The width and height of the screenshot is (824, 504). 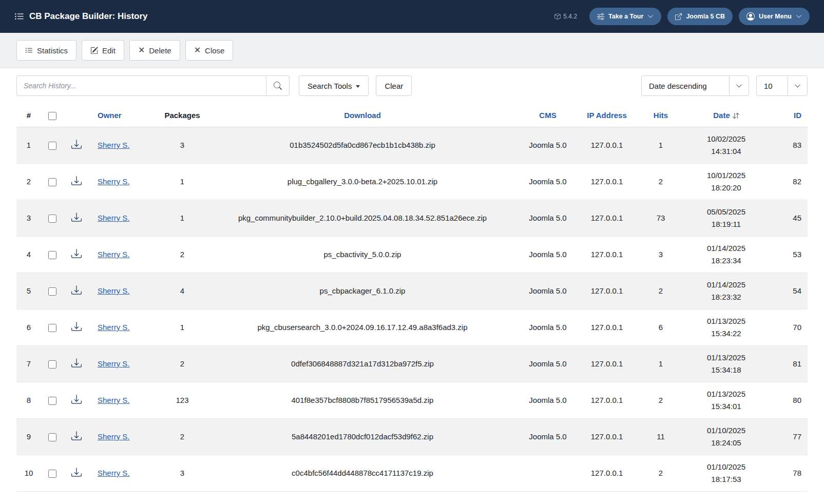 I want to click on time-value: 18:23:34, so click(x=726, y=261).